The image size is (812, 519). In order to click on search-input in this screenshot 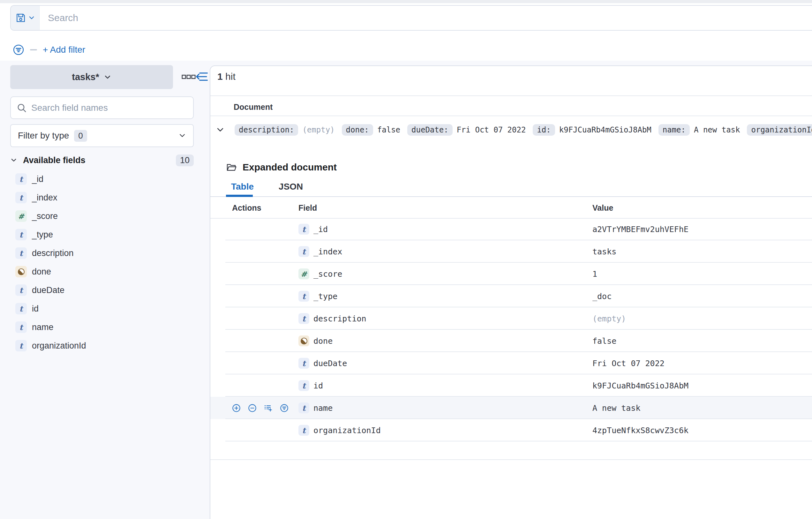, I will do `click(426, 18)`.